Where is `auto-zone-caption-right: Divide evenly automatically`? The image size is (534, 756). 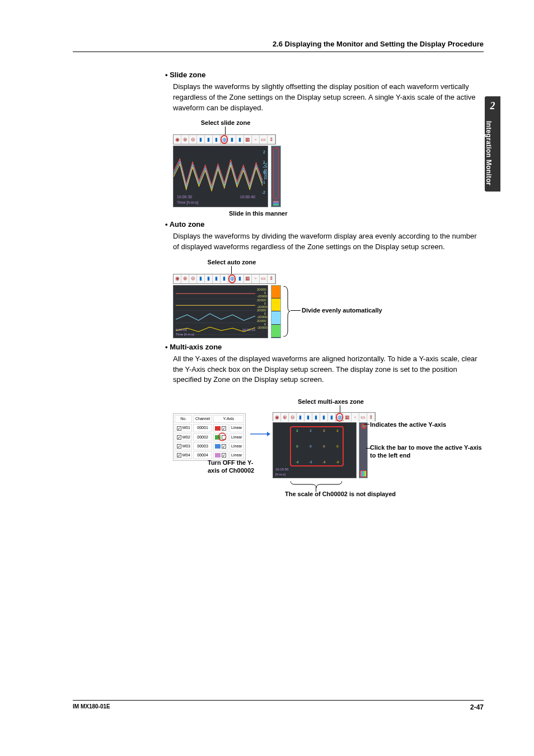
auto-zone-caption-right: Divide evenly automatically is located at coordinates (342, 311).